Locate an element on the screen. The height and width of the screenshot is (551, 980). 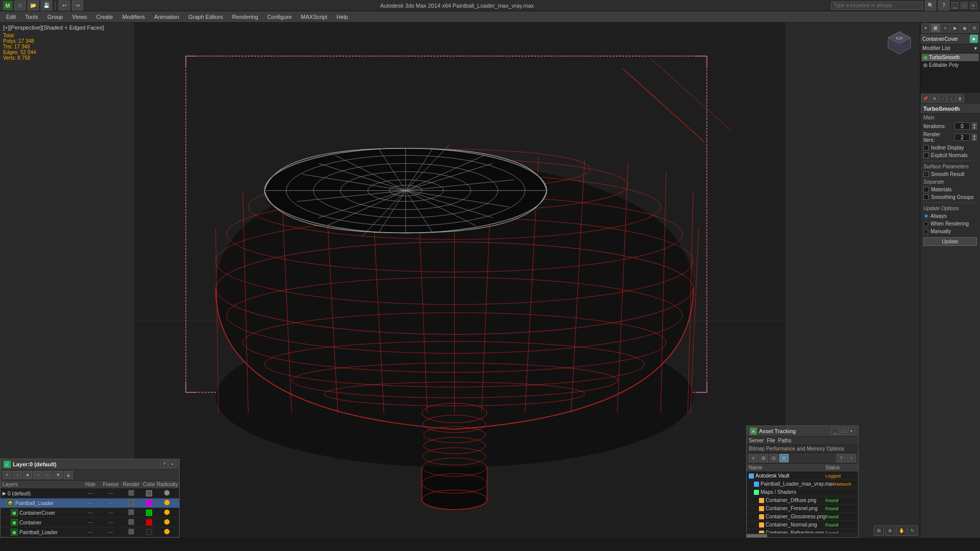
layer-row: ▦ Container — — is located at coordinates (90, 522).